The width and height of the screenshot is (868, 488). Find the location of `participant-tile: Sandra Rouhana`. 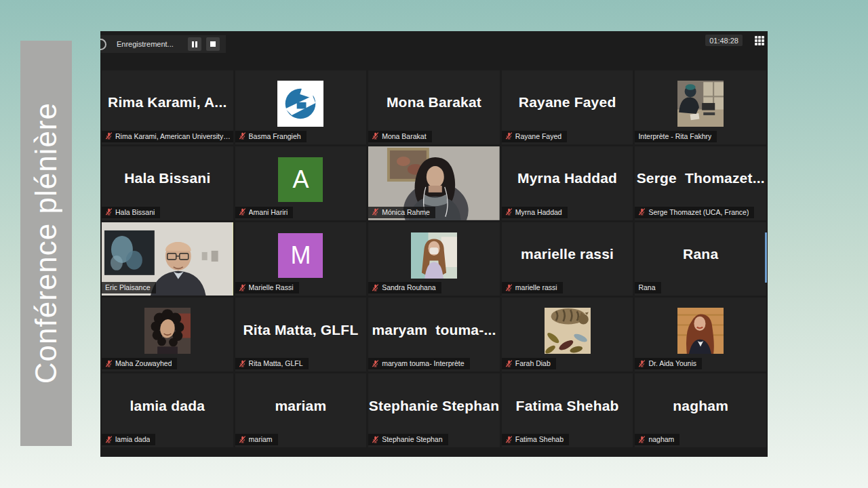

participant-tile: Sandra Rouhana is located at coordinates (434, 259).